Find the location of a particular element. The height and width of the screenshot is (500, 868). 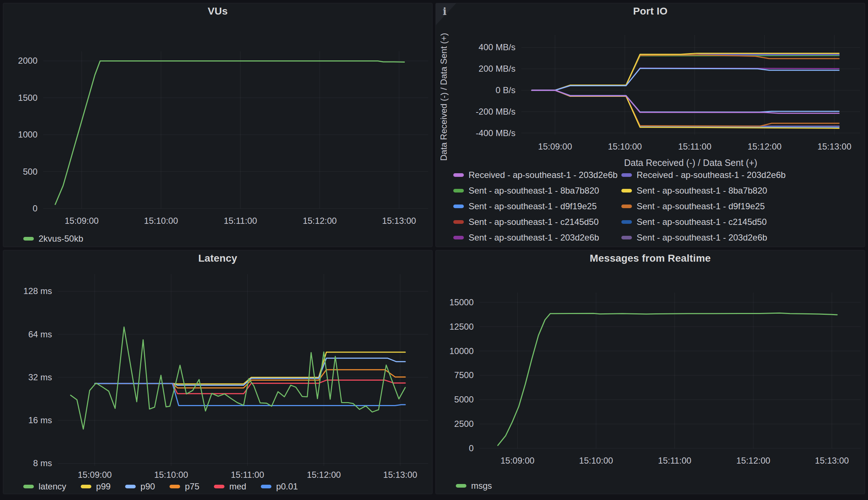

portio-legend-grid: Received - ap-southeast-1 - 203d2e6bRece… is located at coordinates (659, 207).